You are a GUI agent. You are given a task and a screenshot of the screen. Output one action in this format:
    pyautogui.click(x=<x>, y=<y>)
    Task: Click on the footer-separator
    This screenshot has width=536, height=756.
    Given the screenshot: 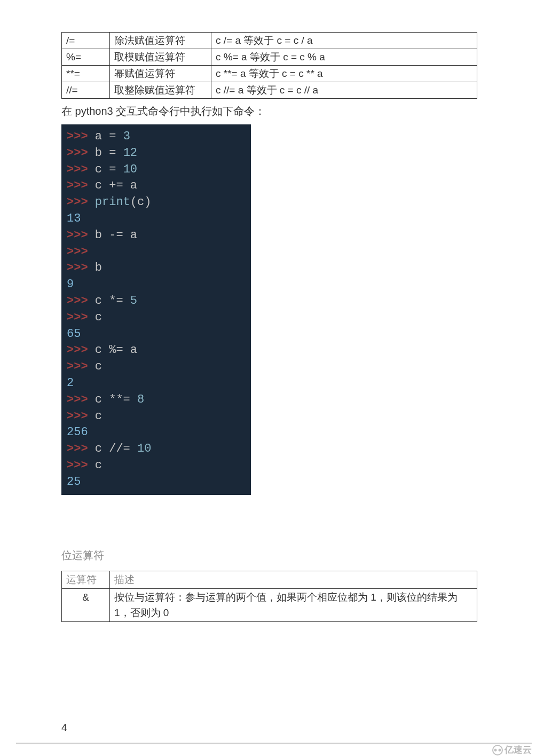 What is the action you would take?
    pyautogui.click(x=274, y=743)
    